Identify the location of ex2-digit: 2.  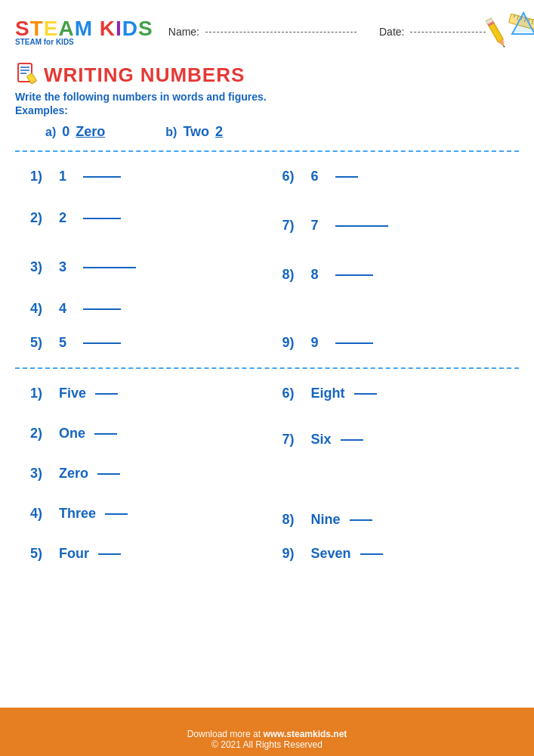
(66, 218).